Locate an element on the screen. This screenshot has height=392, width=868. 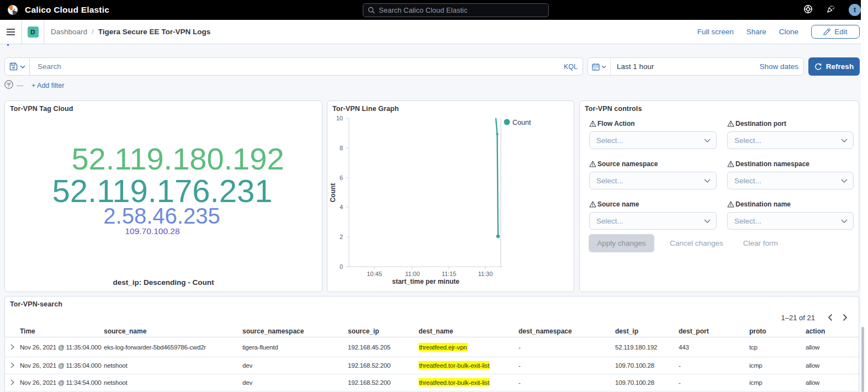
col-dest-port: dest_port is located at coordinates (714, 331).